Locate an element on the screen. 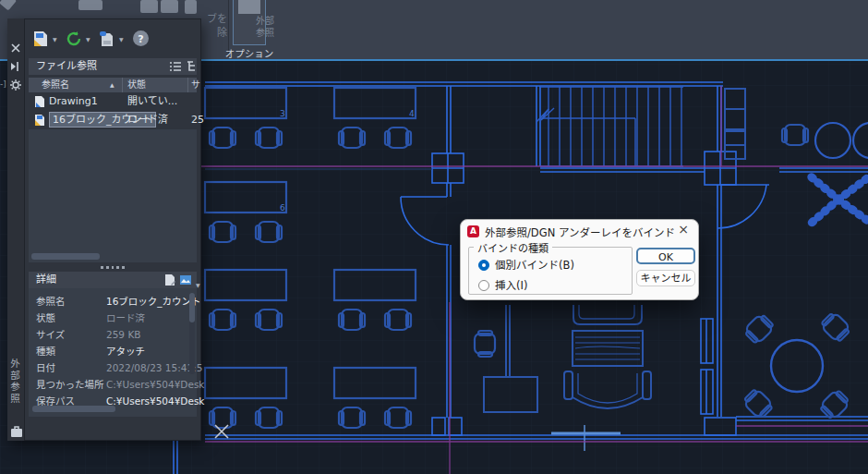 The height and width of the screenshot is (474, 868). reference-name: Drawing1 is located at coordinates (74, 102).